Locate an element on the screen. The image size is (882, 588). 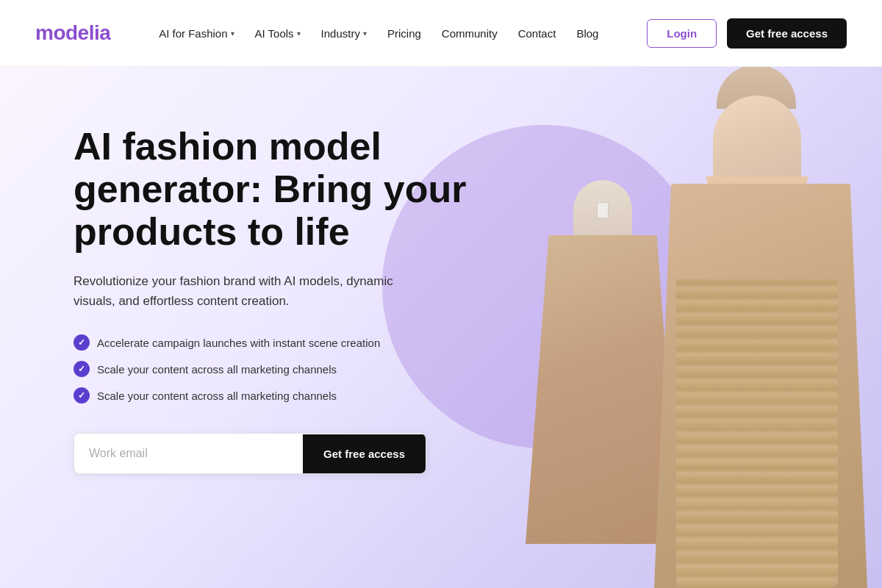
feature-item-1: Accelerate campaign launches with instan… is located at coordinates (279, 343).